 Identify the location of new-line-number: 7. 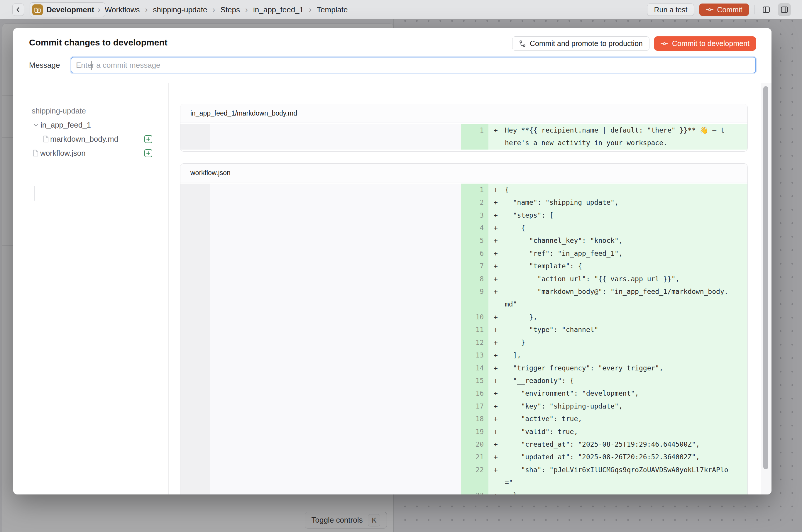
(474, 266).